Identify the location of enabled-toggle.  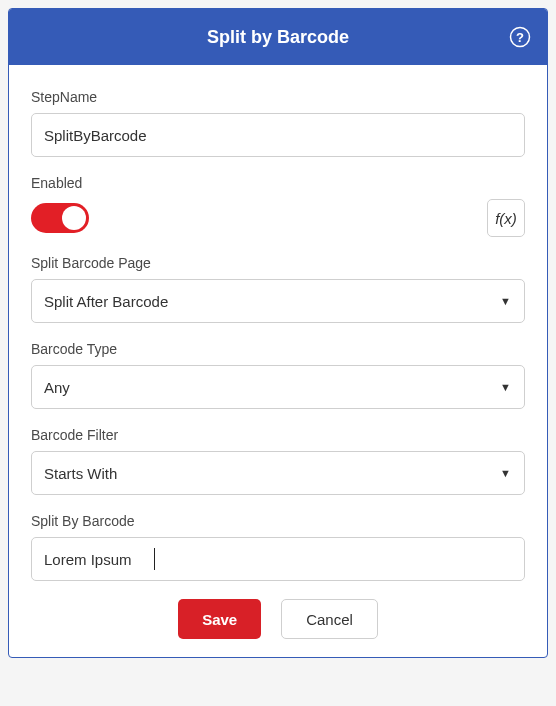
(60, 218).